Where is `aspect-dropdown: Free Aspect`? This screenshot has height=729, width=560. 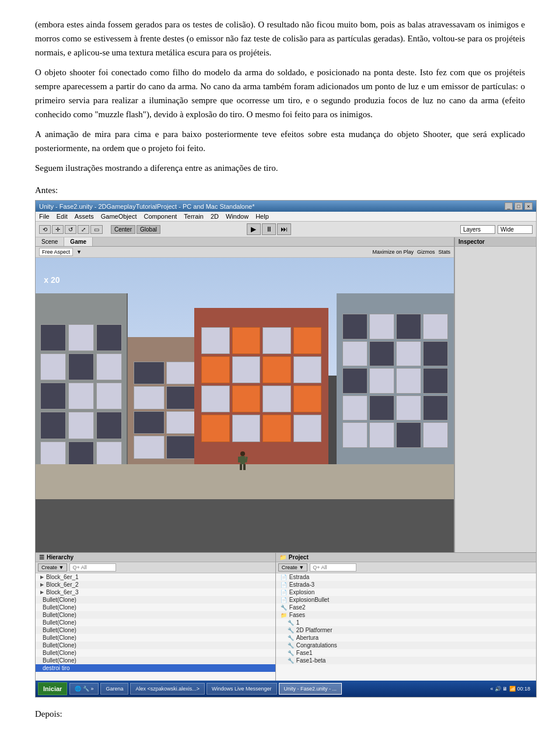 aspect-dropdown: Free Aspect is located at coordinates (56, 252).